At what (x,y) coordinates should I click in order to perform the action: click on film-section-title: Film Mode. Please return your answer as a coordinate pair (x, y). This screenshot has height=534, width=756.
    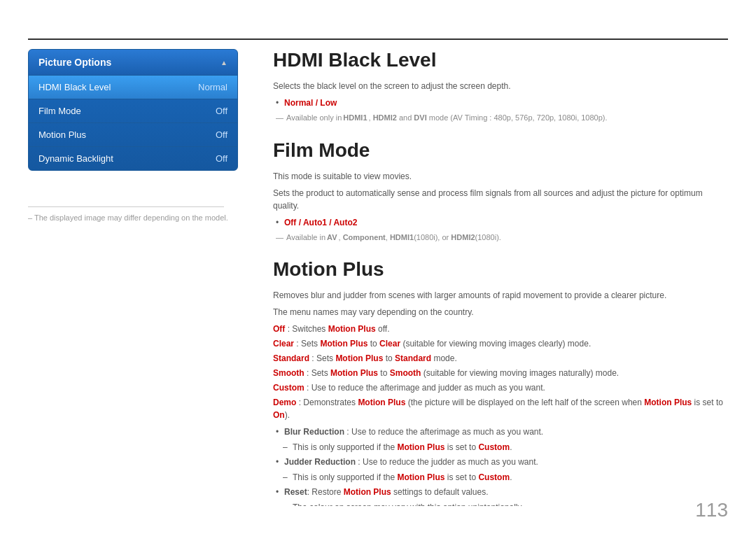
    Looking at the image, I should click on (500, 150).